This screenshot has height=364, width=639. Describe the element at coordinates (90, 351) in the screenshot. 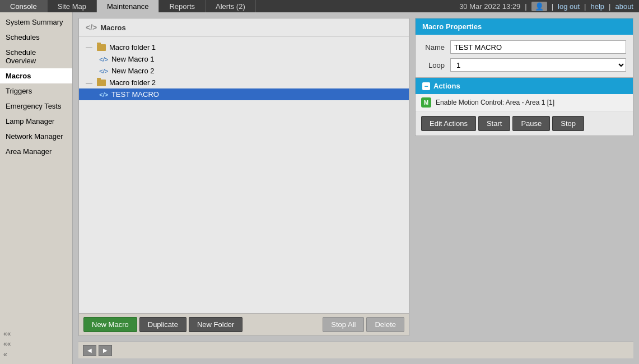

I see `back-button: ◀` at that location.